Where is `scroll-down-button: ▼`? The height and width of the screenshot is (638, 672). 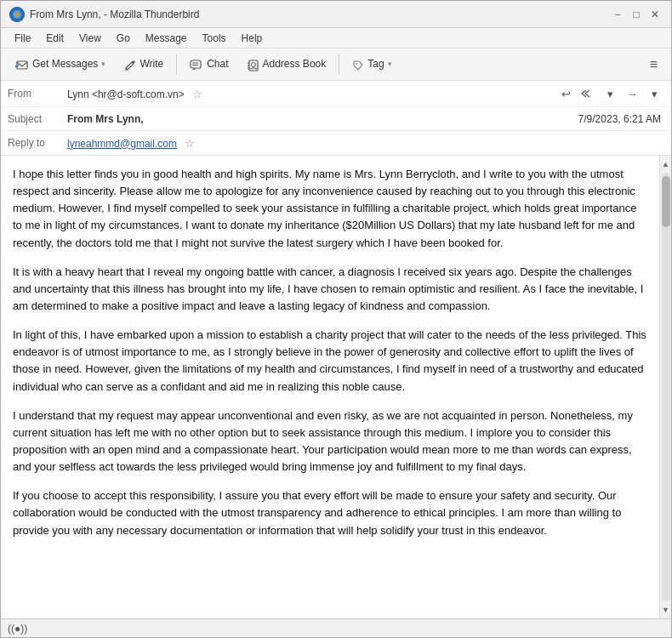
scroll-down-button: ▼ is located at coordinates (666, 610).